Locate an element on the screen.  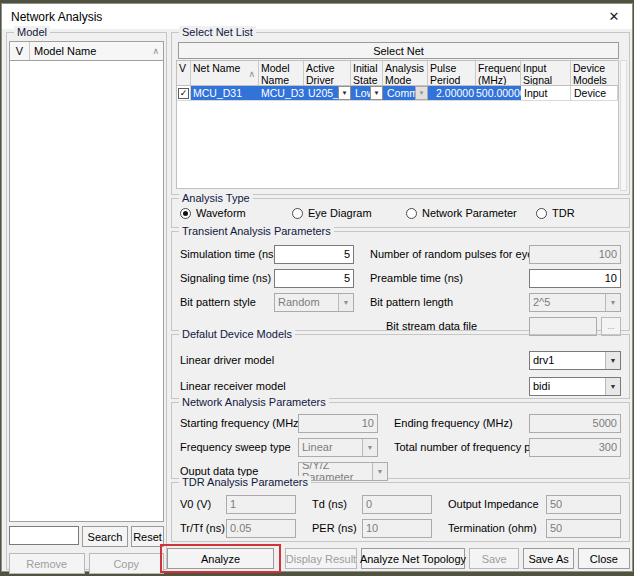
col-frequency: Frequency (MHz) is located at coordinates (498, 73).